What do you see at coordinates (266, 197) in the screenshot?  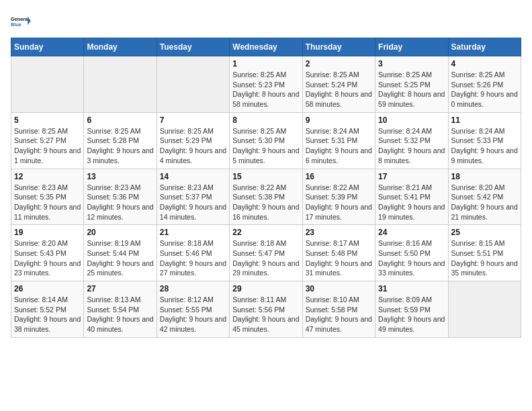 I see `week-row-2: 12Sunrise: 8:23 AM Sunset: 5:35 PM Dayli…` at bounding box center [266, 197].